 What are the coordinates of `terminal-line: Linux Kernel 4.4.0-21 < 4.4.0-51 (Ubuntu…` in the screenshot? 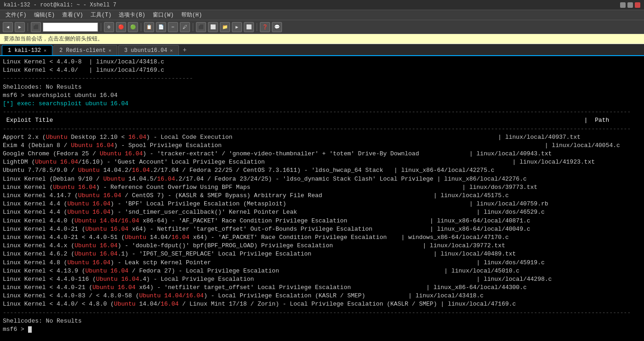 It's located at (322, 238).